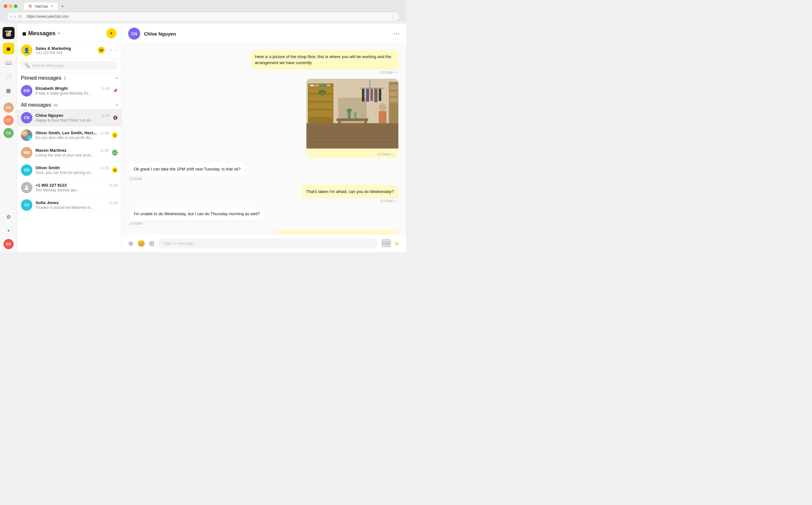 This screenshot has height=505, width=812. I want to click on image-time-row: 10:50AM ✓✓, so click(352, 154).